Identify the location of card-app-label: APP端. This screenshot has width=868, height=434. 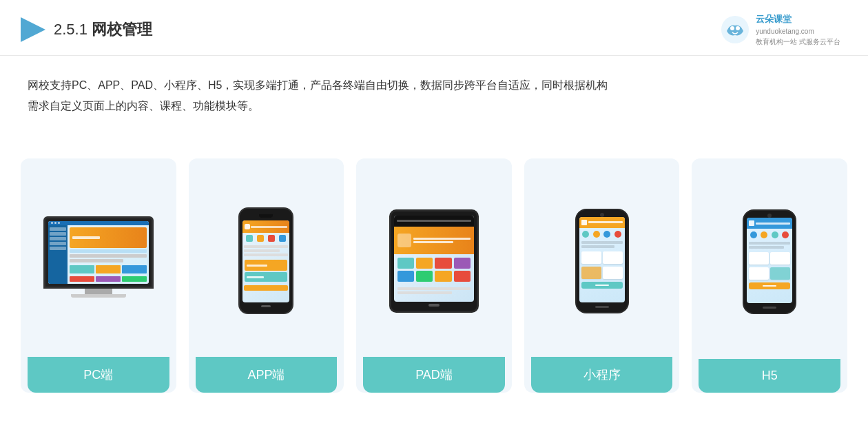
(267, 375).